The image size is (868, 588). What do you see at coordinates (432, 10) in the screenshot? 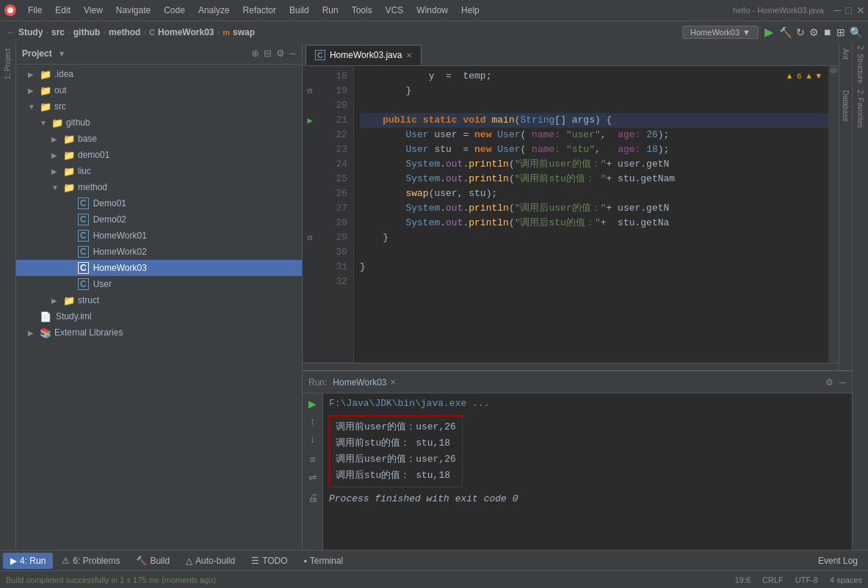
I see `menu-window: Window` at bounding box center [432, 10].